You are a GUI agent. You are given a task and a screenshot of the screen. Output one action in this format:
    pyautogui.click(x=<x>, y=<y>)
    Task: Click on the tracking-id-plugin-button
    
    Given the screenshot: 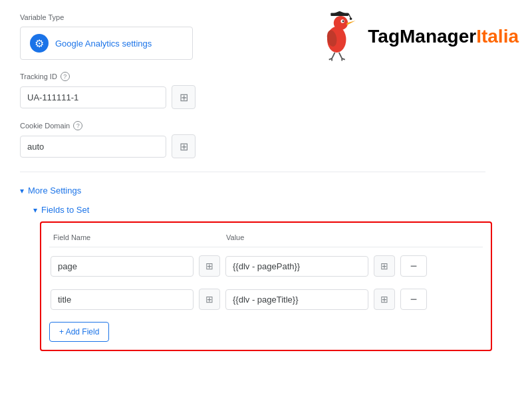 What is the action you would take?
    pyautogui.click(x=184, y=97)
    